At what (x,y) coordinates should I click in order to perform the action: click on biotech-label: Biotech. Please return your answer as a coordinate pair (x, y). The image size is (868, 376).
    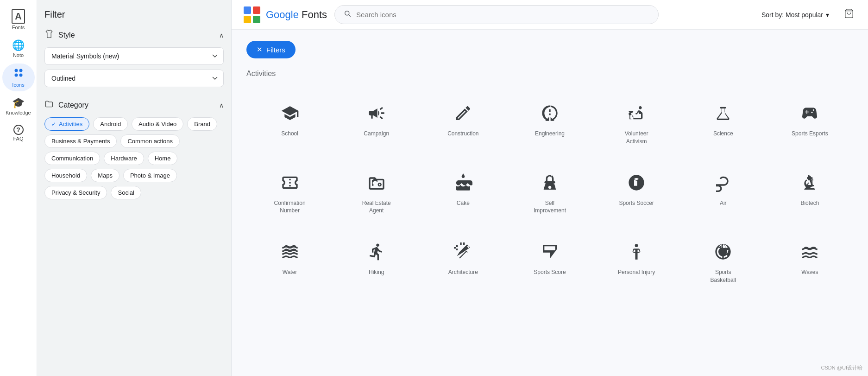
    Looking at the image, I should click on (810, 203).